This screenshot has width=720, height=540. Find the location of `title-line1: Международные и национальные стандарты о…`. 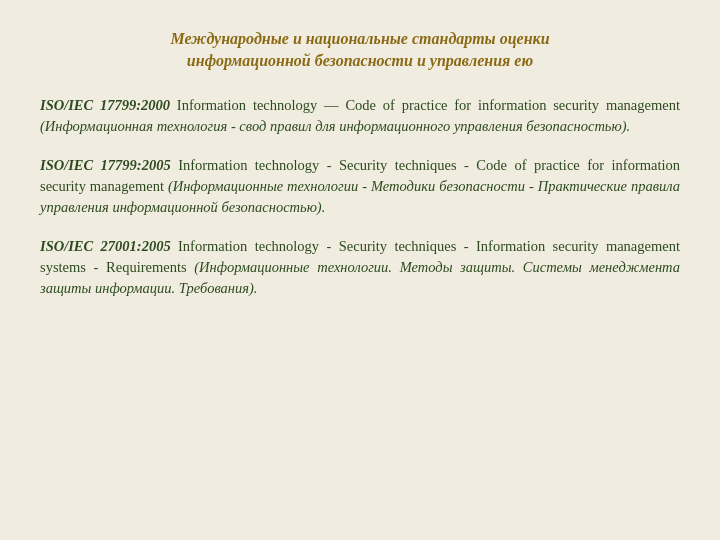

title-line1: Международные и национальные стандарты о… is located at coordinates (360, 38).